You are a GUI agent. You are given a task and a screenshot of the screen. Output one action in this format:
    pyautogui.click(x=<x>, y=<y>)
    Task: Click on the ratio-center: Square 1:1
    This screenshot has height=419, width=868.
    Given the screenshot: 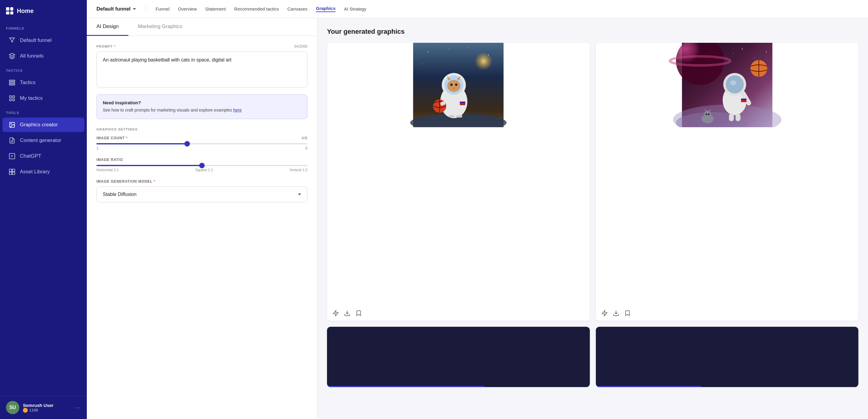 What is the action you would take?
    pyautogui.click(x=204, y=170)
    